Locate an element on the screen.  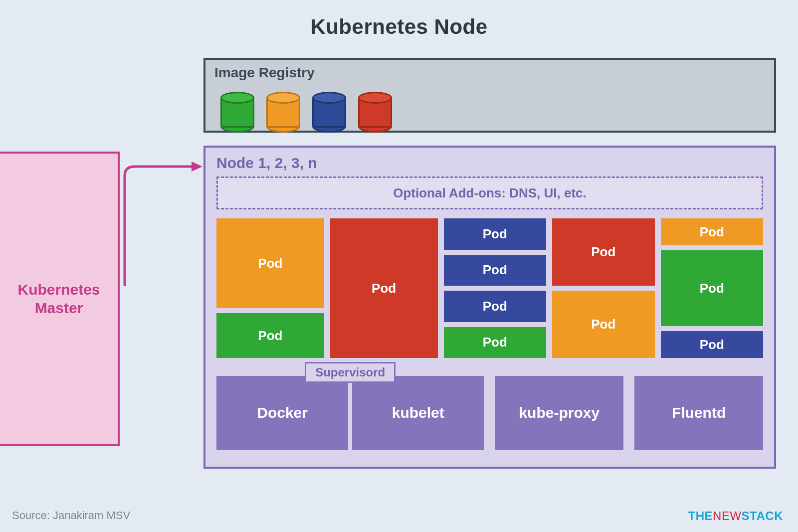
brand-part-3: STACK is located at coordinates (762, 516).